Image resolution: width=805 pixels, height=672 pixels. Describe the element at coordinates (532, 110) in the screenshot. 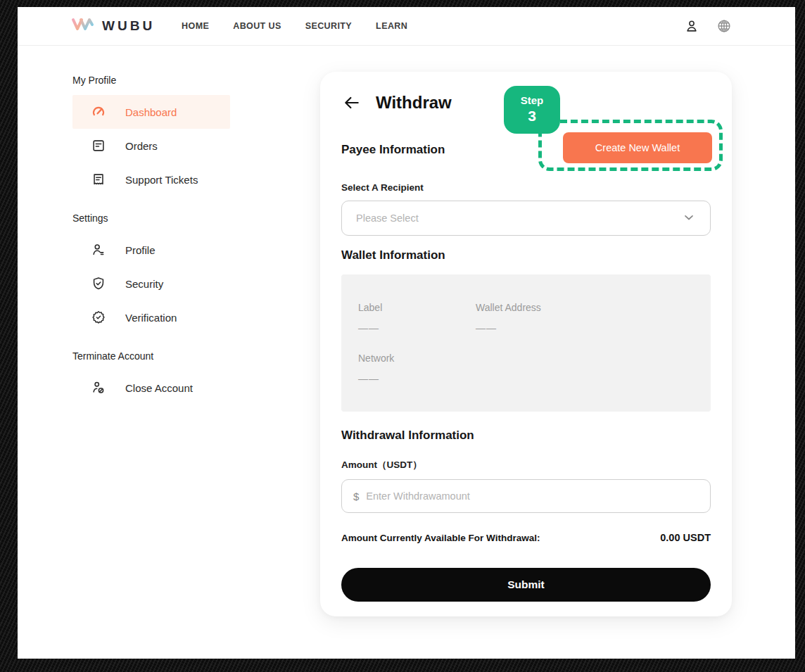

I see `step-badge: Step 3` at that location.